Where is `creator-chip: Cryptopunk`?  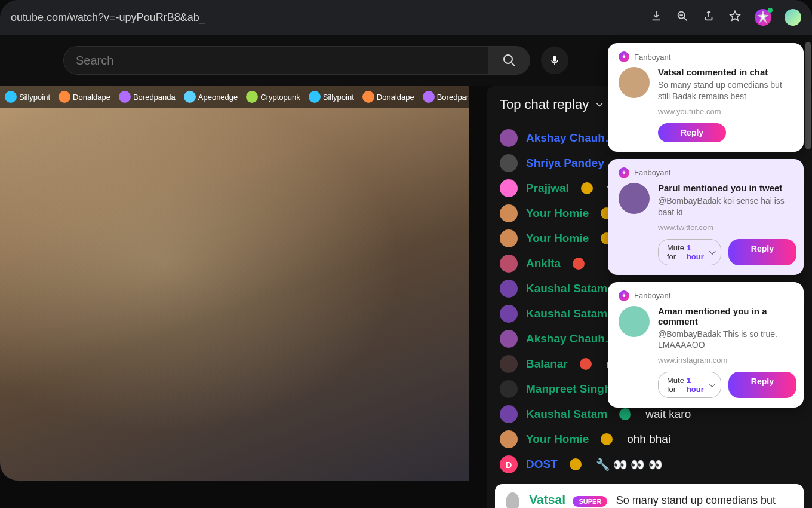
creator-chip: Cryptopunk is located at coordinates (273, 97).